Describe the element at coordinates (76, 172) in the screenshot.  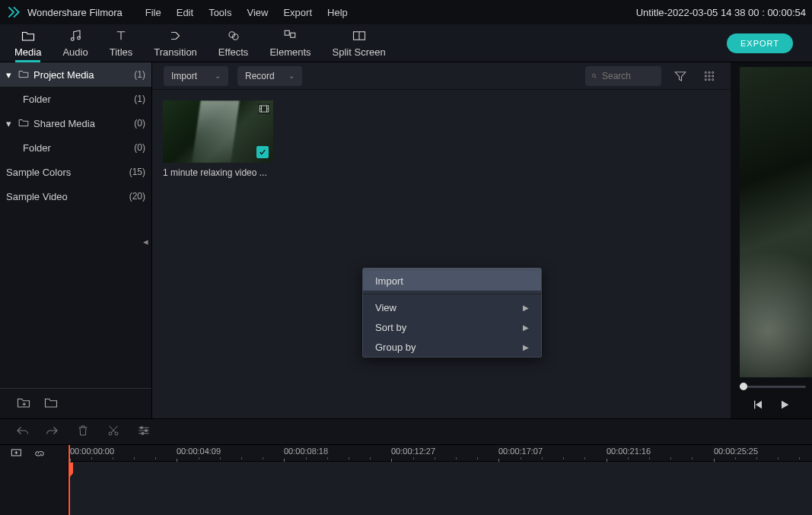
I see `tree-sample-colors: Sample Colors (15)` at that location.